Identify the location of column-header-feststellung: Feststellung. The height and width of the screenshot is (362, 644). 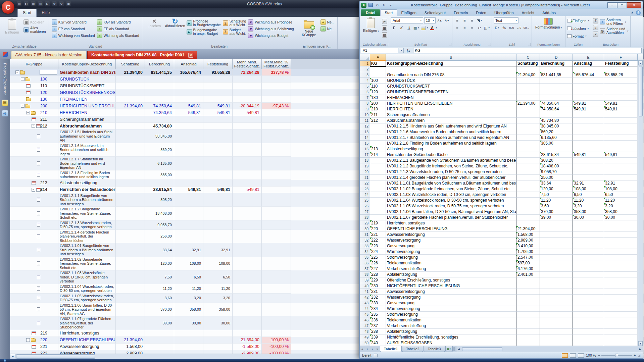
(218, 64).